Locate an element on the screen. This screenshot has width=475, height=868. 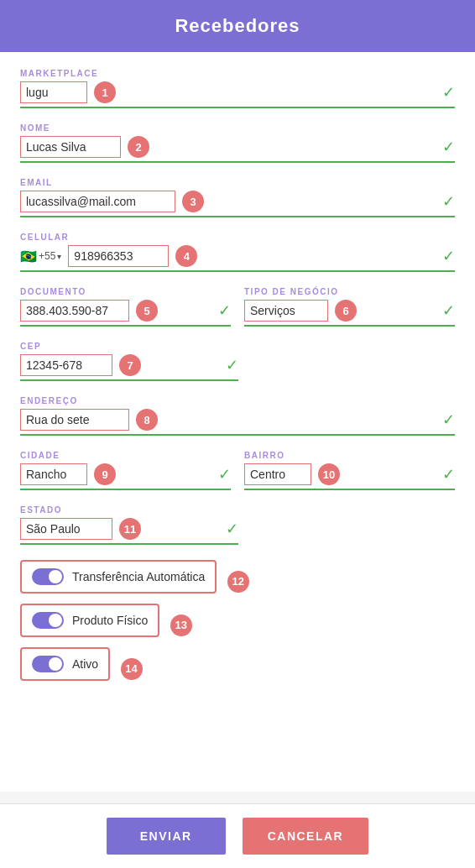
check-icon-2: ✓ is located at coordinates (448, 147).